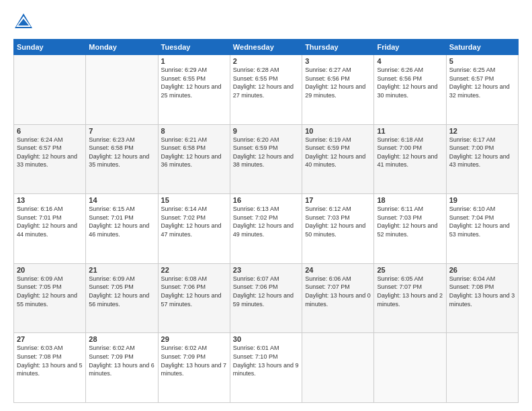 The image size is (532, 411). Describe the element at coordinates (193, 368) in the screenshot. I see `calendar-cell: 29Sunrise: 6:02 AM Sunset: 7:09 PM Dayli…` at that location.